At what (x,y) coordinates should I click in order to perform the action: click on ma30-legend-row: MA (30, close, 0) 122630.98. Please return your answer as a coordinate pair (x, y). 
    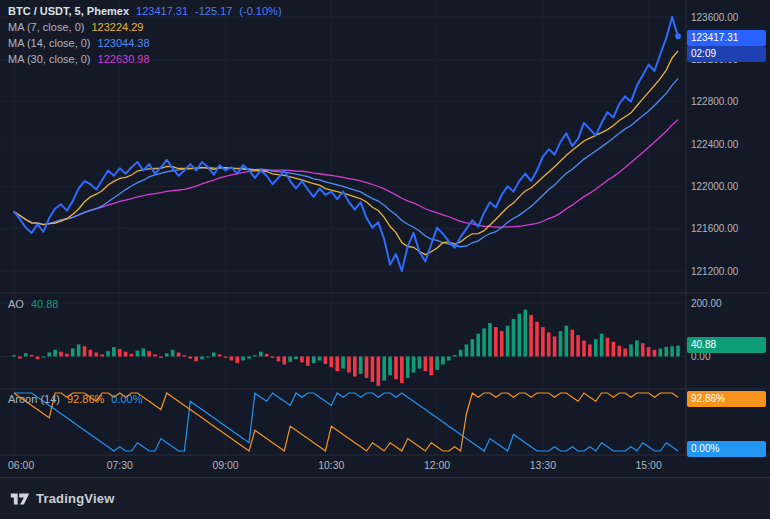
    Looking at the image, I should click on (145, 59).